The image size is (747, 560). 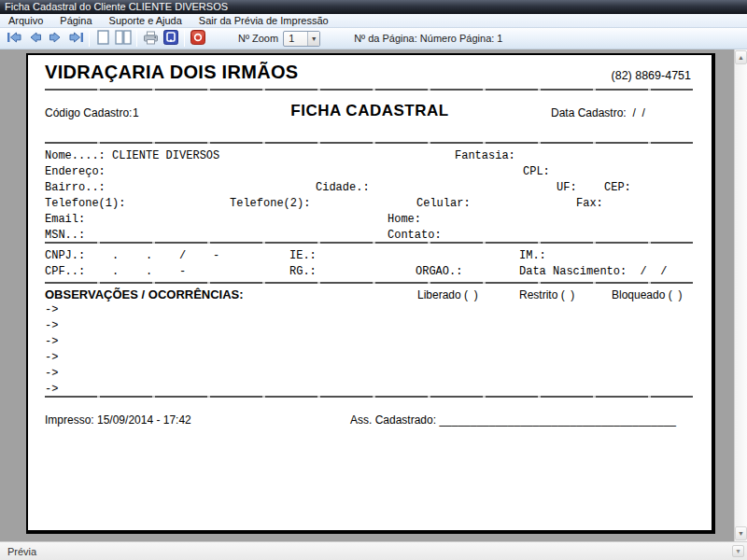 What do you see at coordinates (150, 38) in the screenshot?
I see `print-button` at bounding box center [150, 38].